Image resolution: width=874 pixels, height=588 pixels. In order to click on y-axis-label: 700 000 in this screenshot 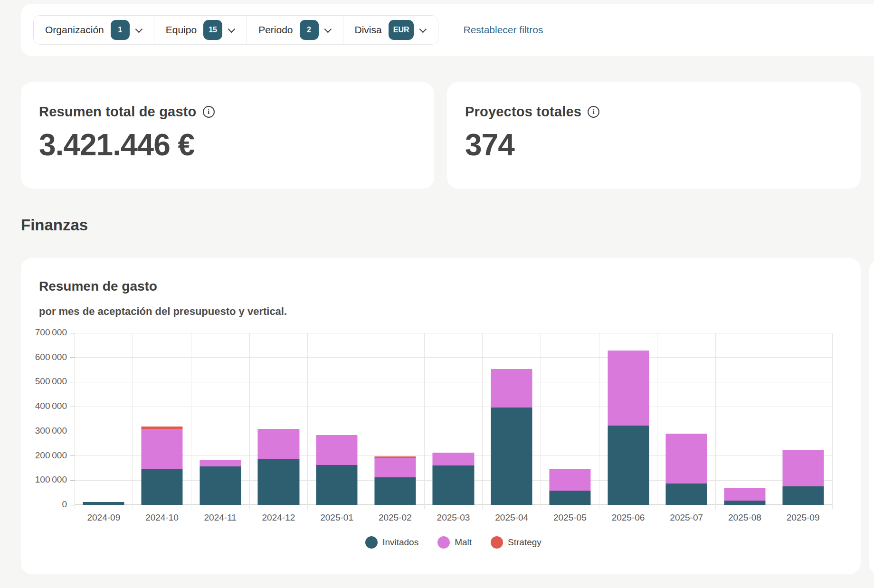, I will do `click(51, 332)`.